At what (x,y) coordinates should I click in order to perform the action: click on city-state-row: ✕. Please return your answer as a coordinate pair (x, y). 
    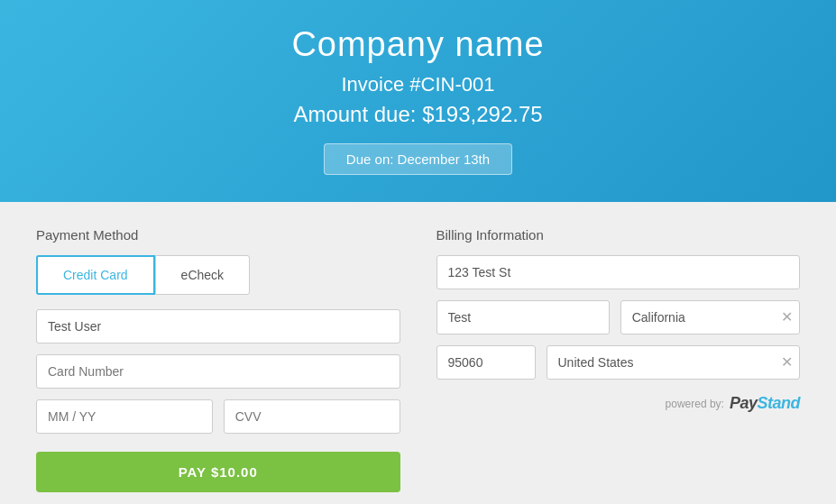
    Looking at the image, I should click on (619, 317).